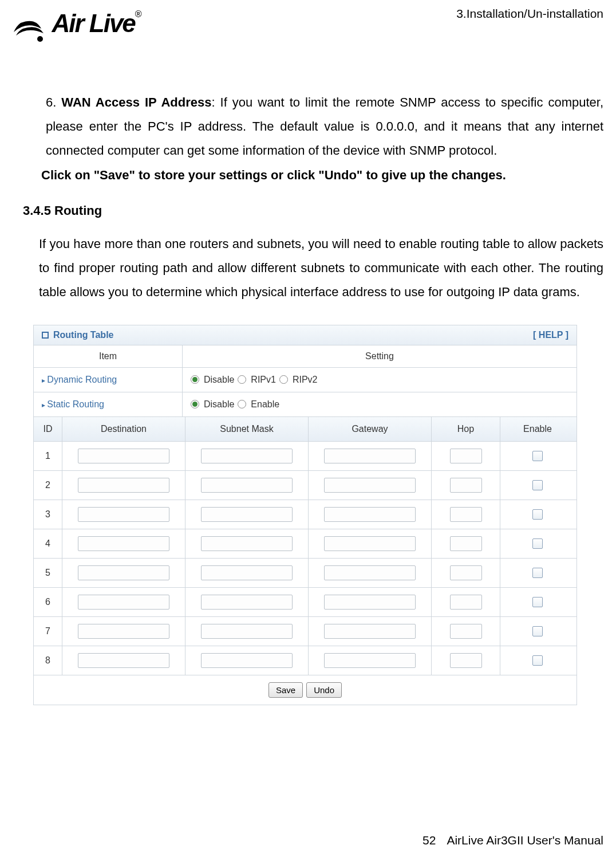 The image size is (616, 853). Describe the element at coordinates (305, 380) in the screenshot. I see `dynamic-routing-row: Dynamic Routing Disable RIPv1 RIPv2` at that location.